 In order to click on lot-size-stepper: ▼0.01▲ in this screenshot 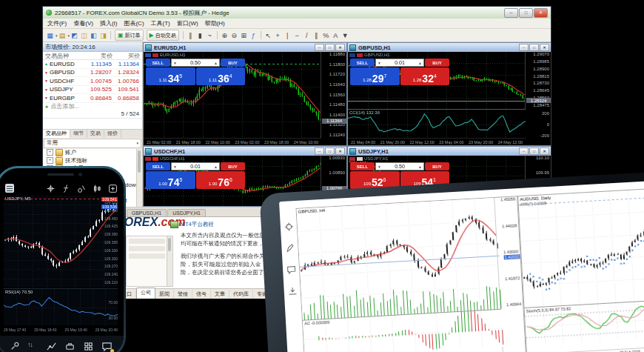, I will do `click(400, 62)`.